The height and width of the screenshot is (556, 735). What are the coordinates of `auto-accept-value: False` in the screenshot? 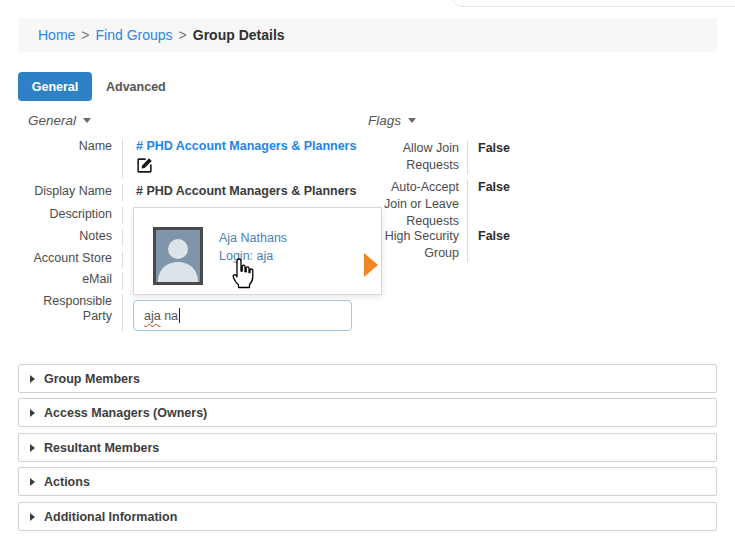 It's located at (488, 204).